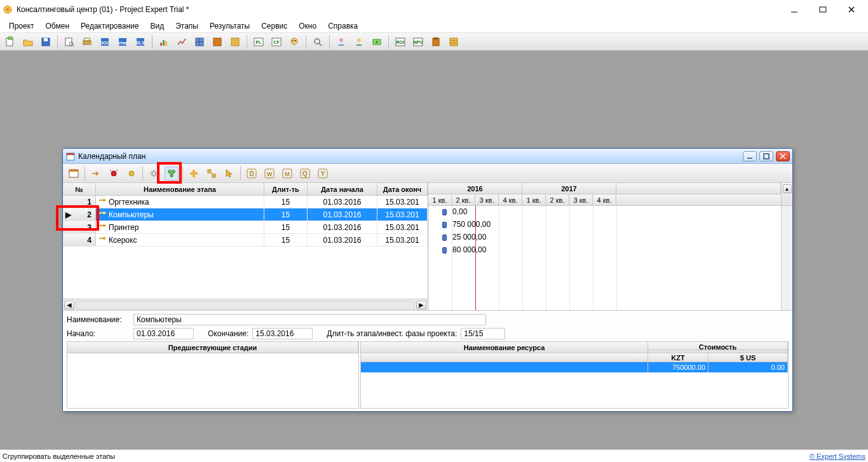 The image size is (868, 462). Describe the element at coordinates (245, 247) in the screenshot. I see `stage-table: № Наименование этапа Длит-ть Дата начала…` at that location.